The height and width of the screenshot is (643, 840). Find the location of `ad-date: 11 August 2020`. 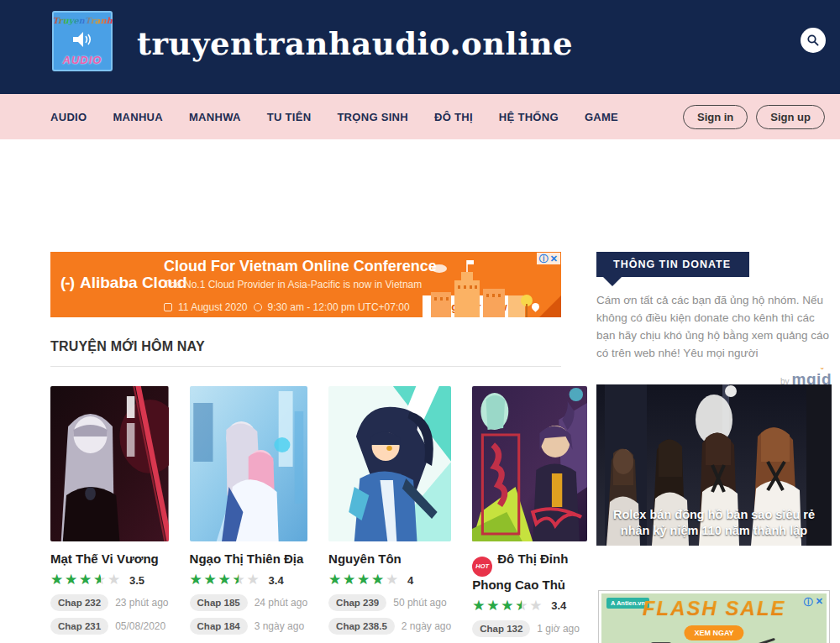

ad-date: 11 August 2020 is located at coordinates (213, 307).